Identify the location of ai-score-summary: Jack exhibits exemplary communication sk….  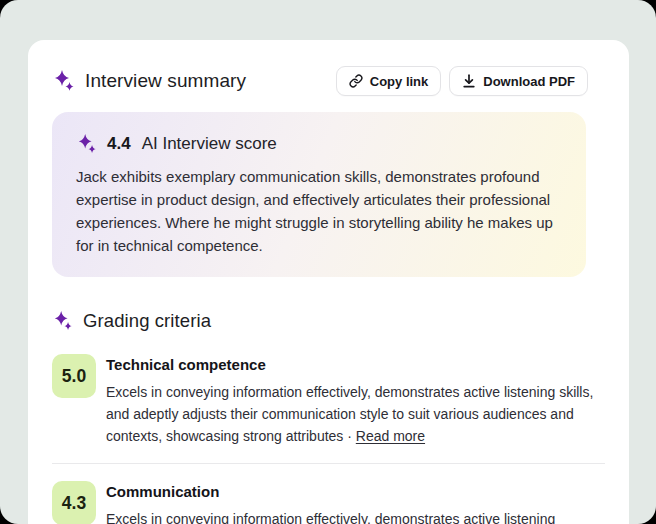
(319, 211).